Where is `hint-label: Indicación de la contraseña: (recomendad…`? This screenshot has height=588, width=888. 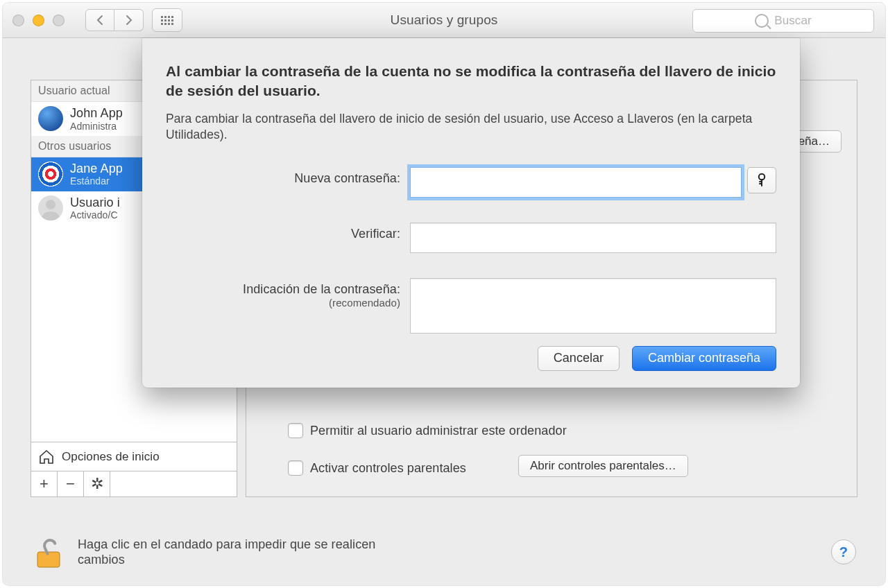
hint-label: Indicación de la contraseña: (recomendad… is located at coordinates (288, 293).